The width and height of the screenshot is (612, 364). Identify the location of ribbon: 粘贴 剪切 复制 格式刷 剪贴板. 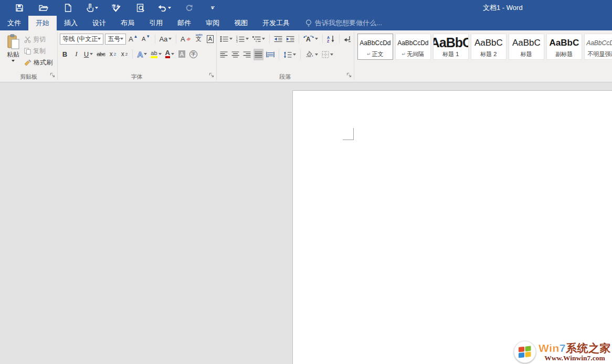
(306, 57).